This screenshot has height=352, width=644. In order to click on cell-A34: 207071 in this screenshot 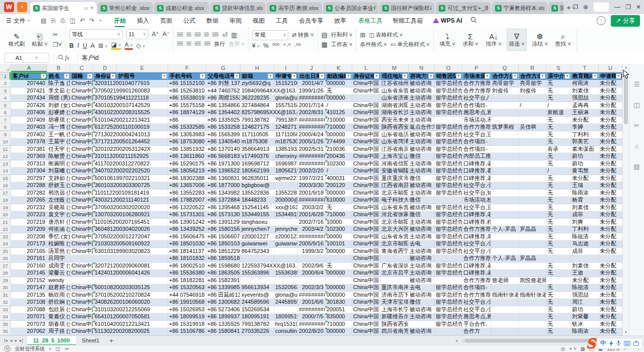, I will do `click(29, 317)`.